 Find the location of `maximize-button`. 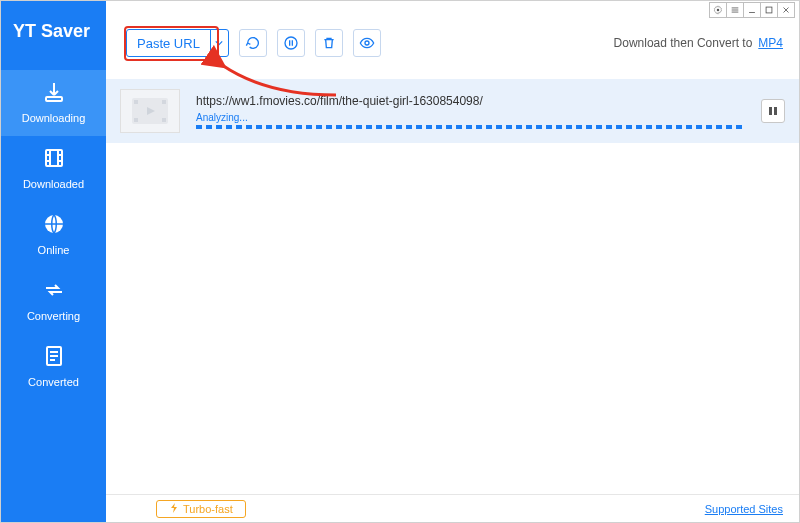

maximize-button is located at coordinates (769, 10).